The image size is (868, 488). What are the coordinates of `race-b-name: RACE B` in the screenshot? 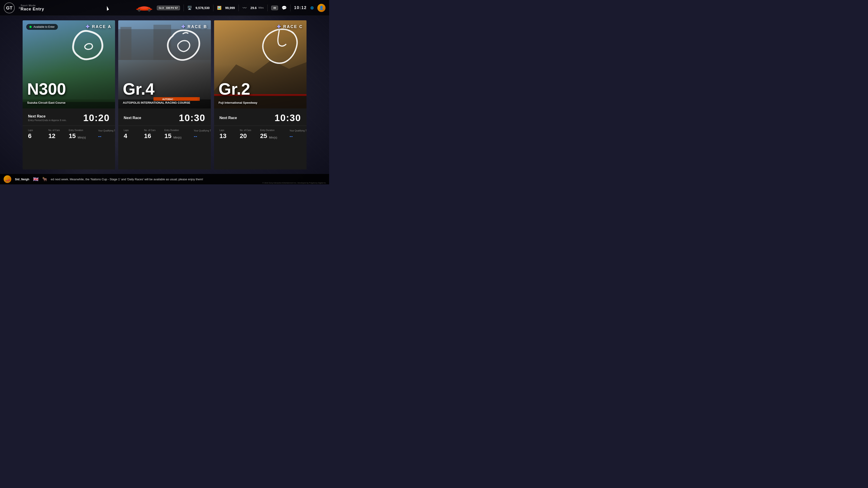 It's located at (197, 27).